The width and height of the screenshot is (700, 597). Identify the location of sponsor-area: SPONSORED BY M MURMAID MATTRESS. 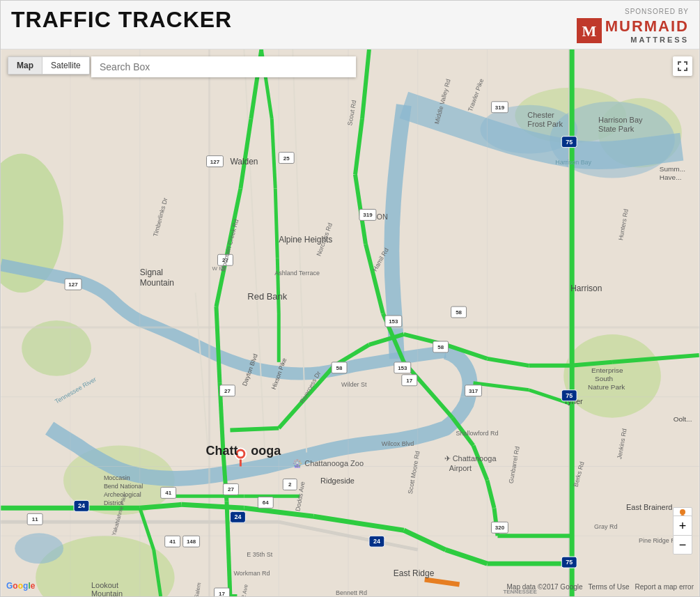
(632, 26).